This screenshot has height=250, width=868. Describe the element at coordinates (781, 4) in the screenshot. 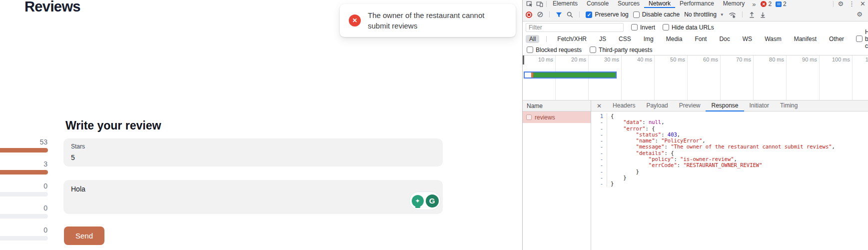

I see `console-message-badge: 2` at that location.